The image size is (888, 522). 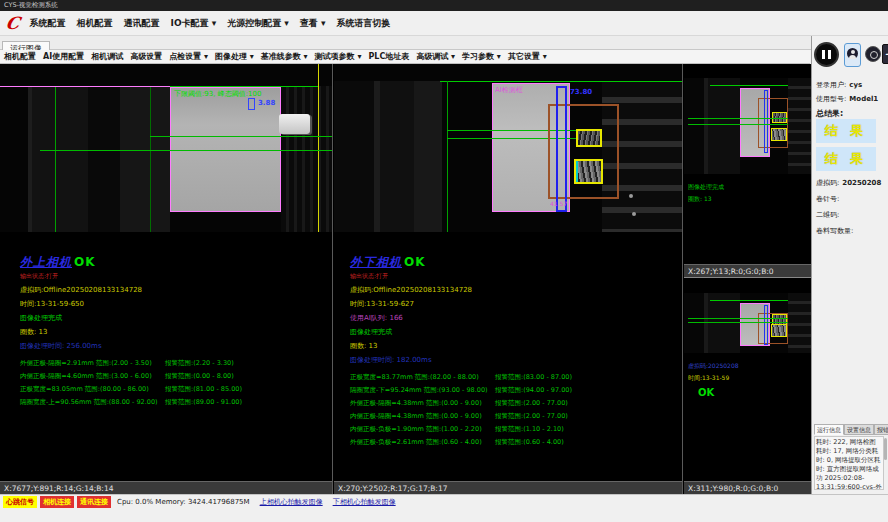 What do you see at coordinates (46, 262) in the screenshot?
I see `camera-name: 外上相机` at bounding box center [46, 262].